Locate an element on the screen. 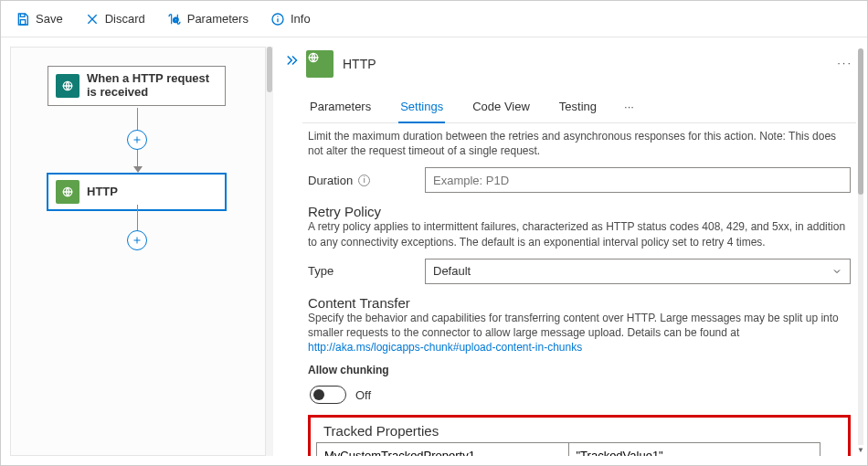 Image resolution: width=868 pixels, height=466 pixels. discard-label: Discard is located at coordinates (125, 18).